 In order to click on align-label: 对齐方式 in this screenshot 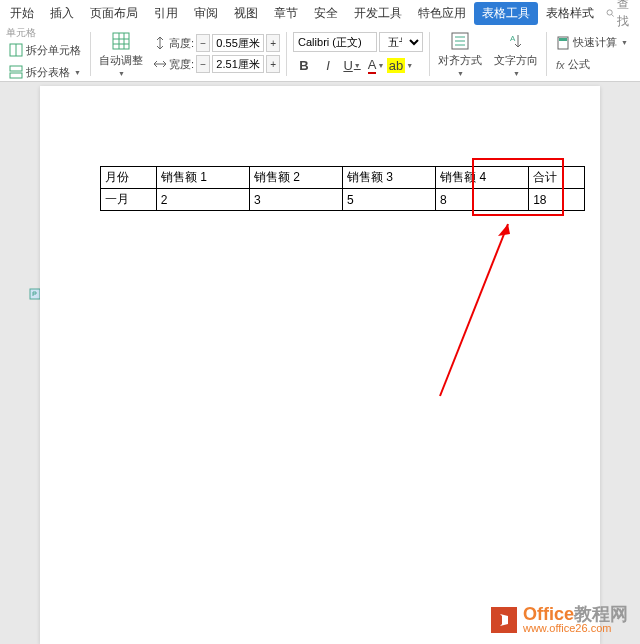, I will do `click(460, 60)`.